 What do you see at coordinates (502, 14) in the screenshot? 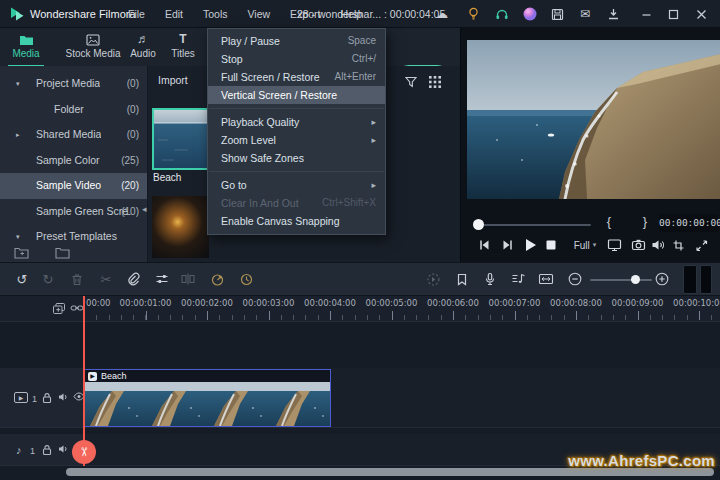
I see `headset-icon` at bounding box center [502, 14].